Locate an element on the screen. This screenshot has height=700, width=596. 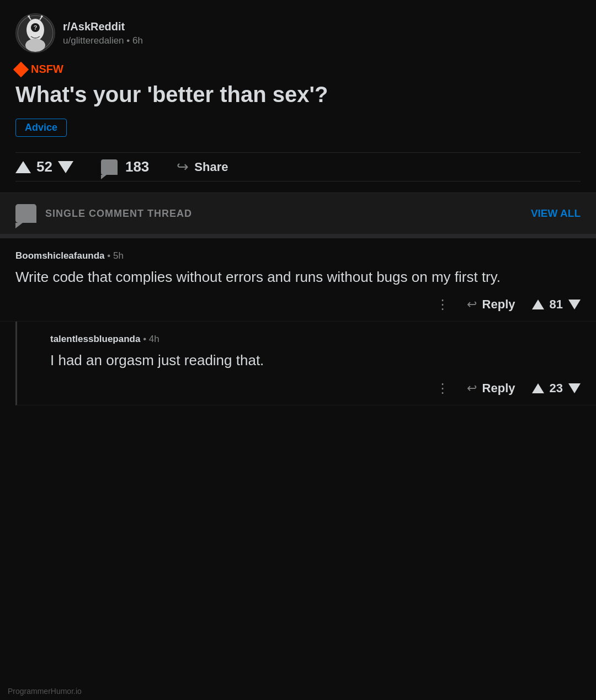
comment-2-reply-button: ↩ Reply is located at coordinates (491, 388).